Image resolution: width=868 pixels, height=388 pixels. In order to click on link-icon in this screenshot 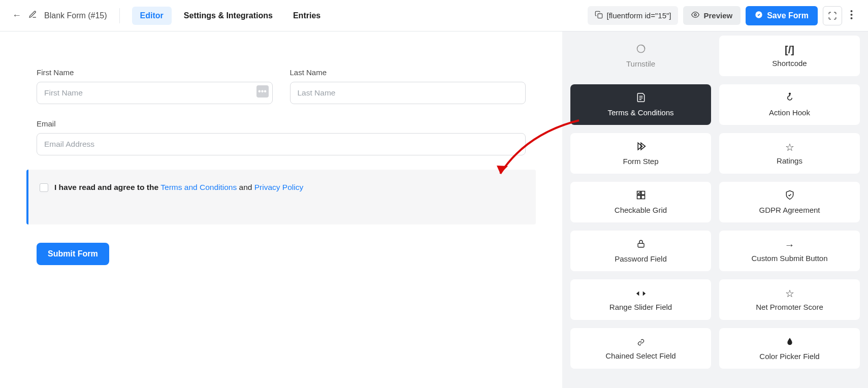, I will do `click(641, 342)`.